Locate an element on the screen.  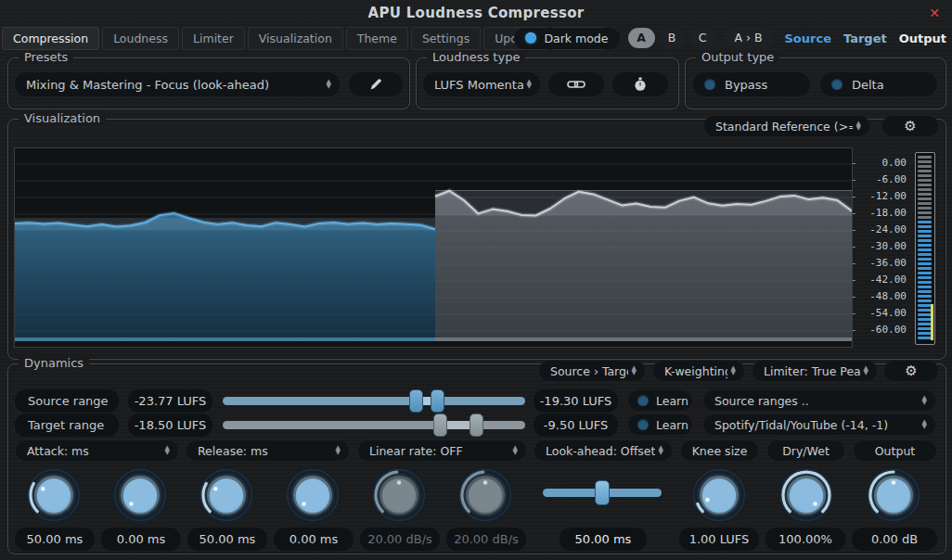
monitor-source: Source is located at coordinates (808, 39).